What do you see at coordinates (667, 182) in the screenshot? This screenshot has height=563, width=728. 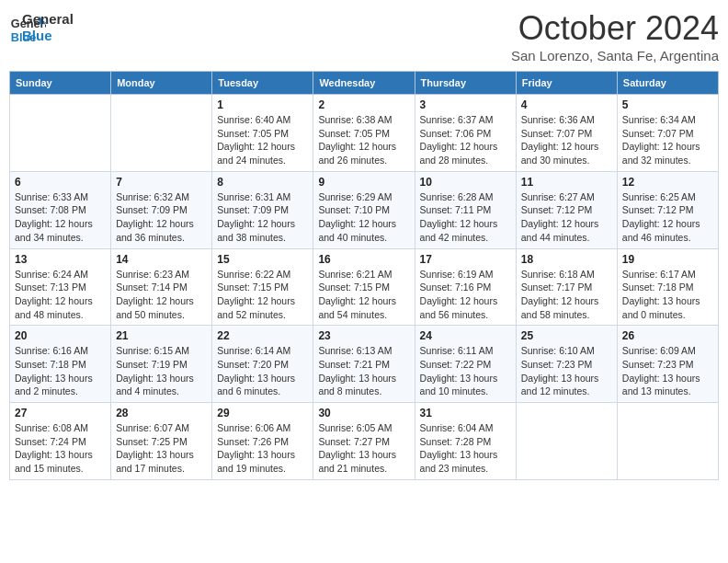 I see `day-number: 12` at bounding box center [667, 182].